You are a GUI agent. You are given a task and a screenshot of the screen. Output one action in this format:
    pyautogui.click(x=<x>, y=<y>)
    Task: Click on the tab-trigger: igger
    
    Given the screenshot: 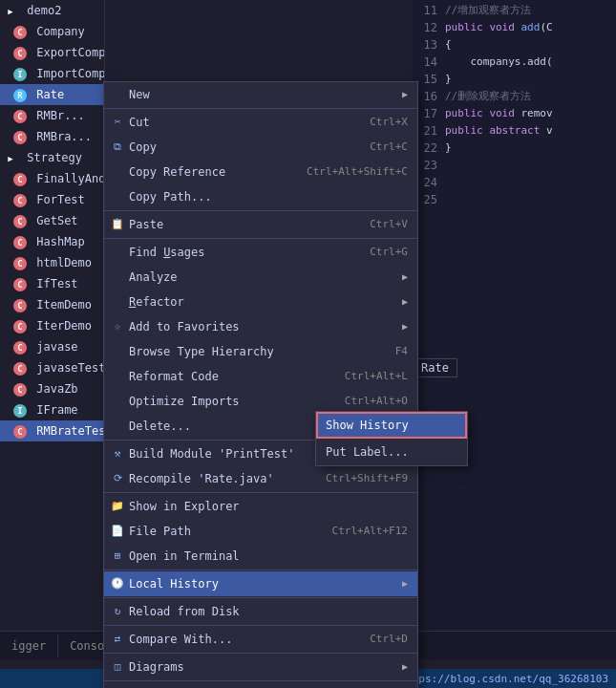 What is the action you would take?
    pyautogui.click(x=29, y=646)
    